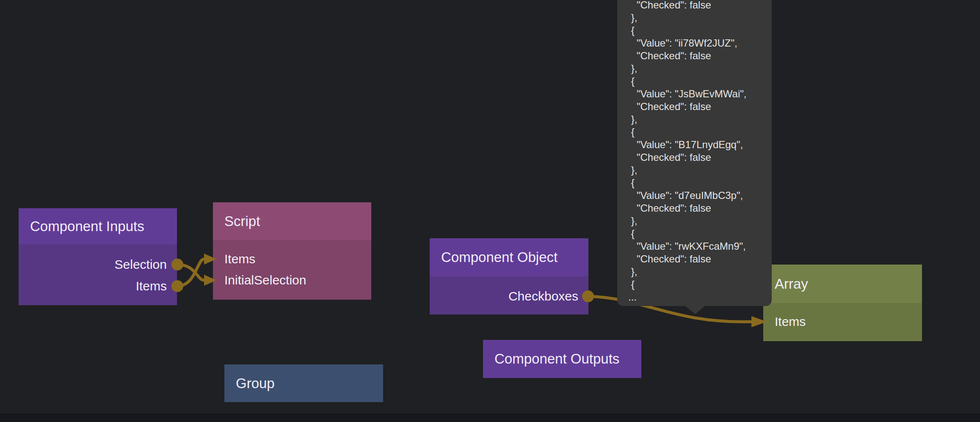 The height and width of the screenshot is (422, 980). Describe the element at coordinates (697, 145) in the screenshot. I see `tooltip-json-line: "Value": "B17LnydEgq",` at that location.